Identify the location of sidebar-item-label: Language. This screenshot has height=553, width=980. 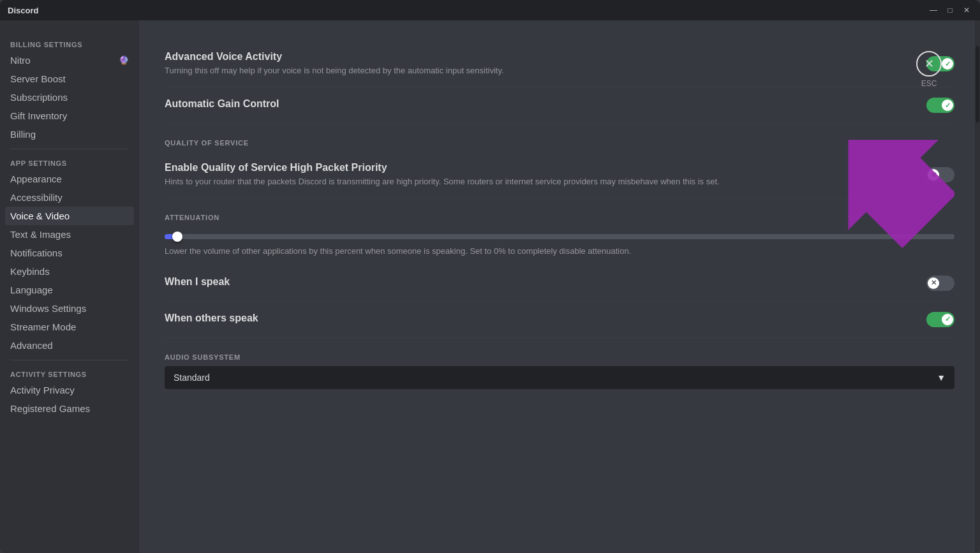
(32, 290).